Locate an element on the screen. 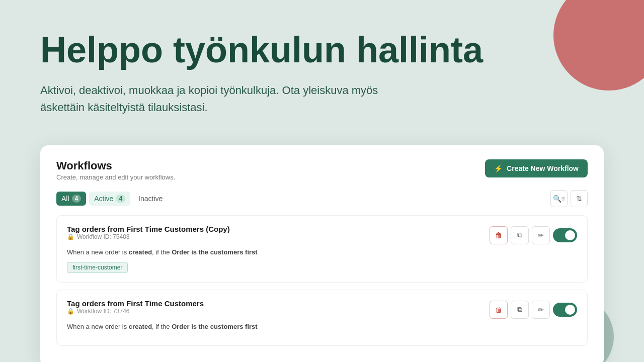 Image resolution: width=644 pixels, height=362 pixels. tabs-right: 🔍 ≡ ⇅ is located at coordinates (569, 199).